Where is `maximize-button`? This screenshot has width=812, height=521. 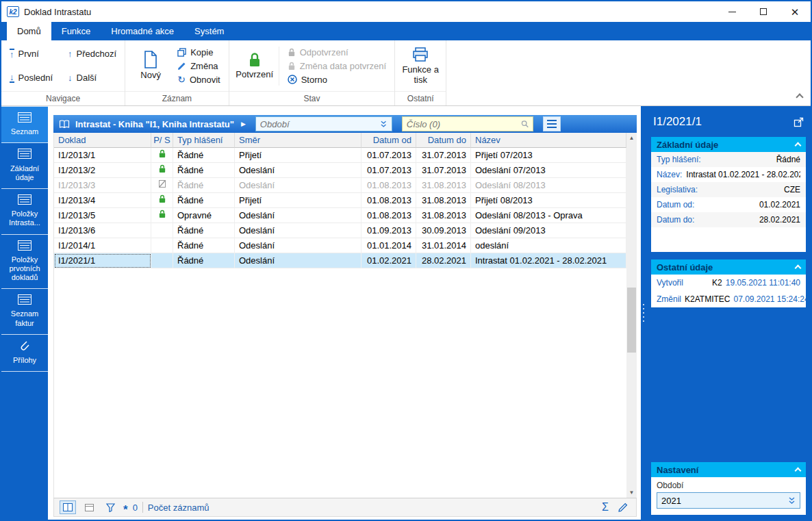 maximize-button is located at coordinates (763, 12).